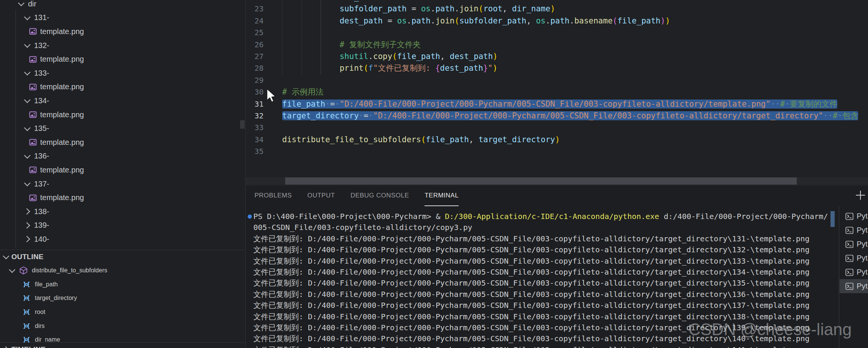 This screenshot has width=868, height=348. What do you see at coordinates (123, 225) in the screenshot?
I see `tree-item-139-: 139-` at bounding box center [123, 225].